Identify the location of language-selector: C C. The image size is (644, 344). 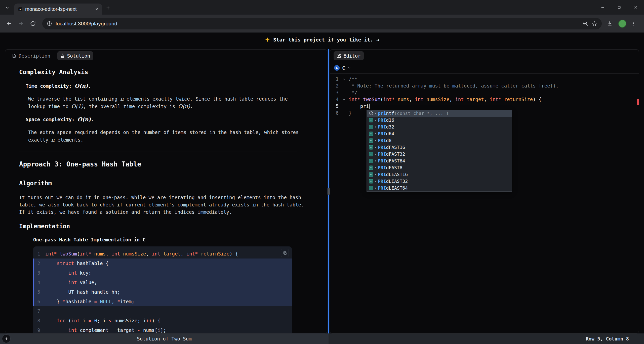
(485, 68).